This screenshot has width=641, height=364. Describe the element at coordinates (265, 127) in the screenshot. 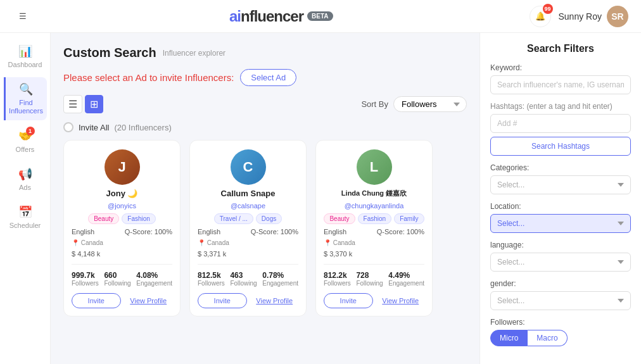

I see `invite-all-row: Invite All (20 Influencers)` at that location.